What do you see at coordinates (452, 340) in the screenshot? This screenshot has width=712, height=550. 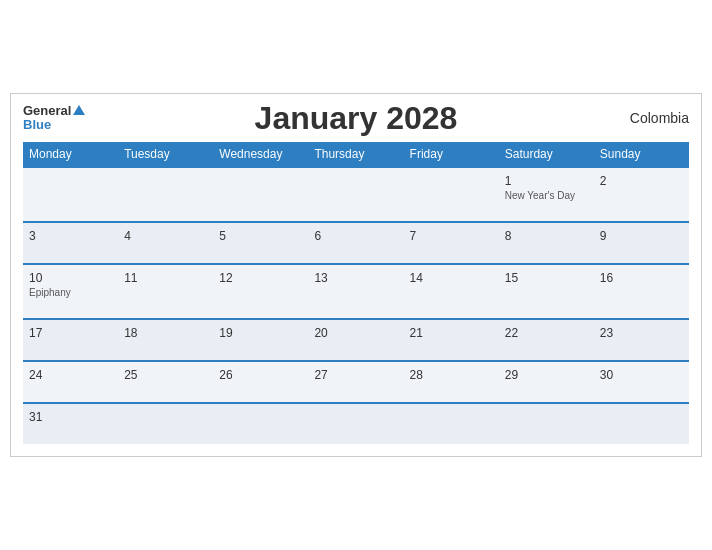 I see `calendar-cell: 21` at bounding box center [452, 340].